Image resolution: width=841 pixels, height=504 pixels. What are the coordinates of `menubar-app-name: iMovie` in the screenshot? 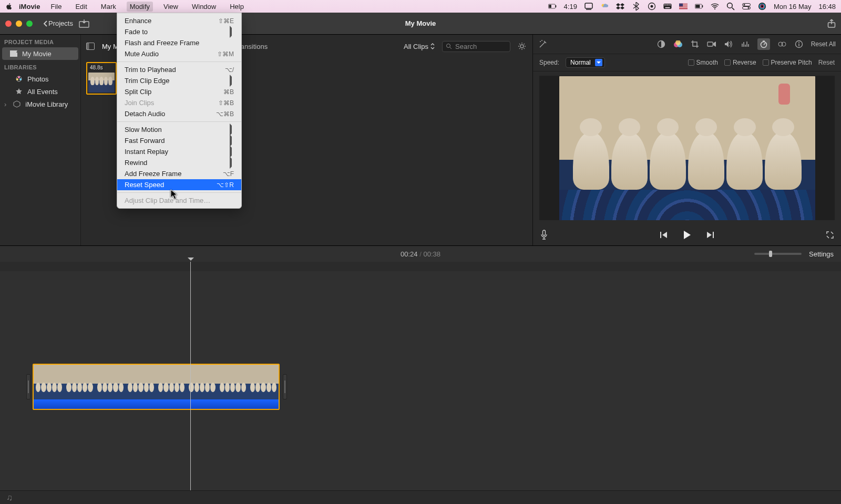 It's located at (29, 6).